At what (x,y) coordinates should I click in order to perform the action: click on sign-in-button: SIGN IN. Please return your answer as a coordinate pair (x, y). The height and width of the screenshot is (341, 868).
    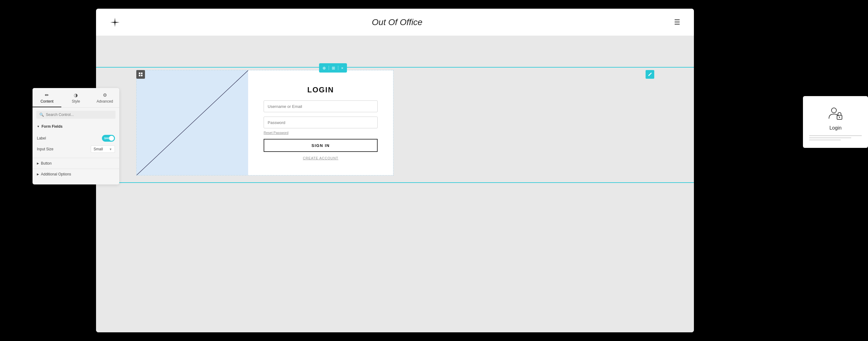
    Looking at the image, I should click on (321, 145).